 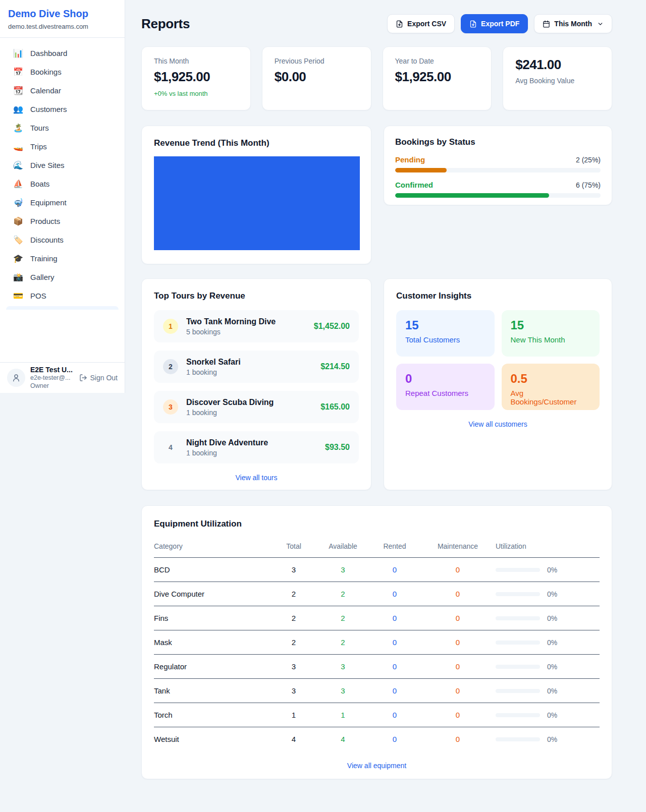 What do you see at coordinates (16, 378) in the screenshot?
I see `avatar` at bounding box center [16, 378].